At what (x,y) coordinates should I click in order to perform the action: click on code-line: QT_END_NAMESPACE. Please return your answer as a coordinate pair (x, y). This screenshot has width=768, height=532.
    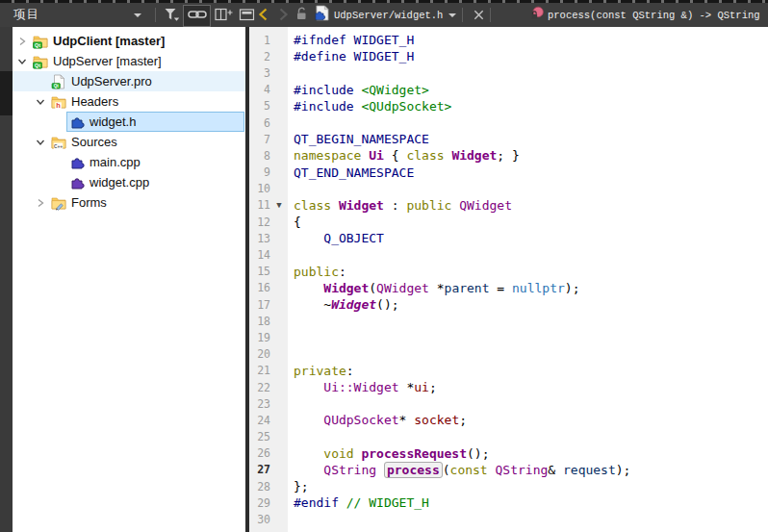
    Looking at the image, I should click on (531, 173).